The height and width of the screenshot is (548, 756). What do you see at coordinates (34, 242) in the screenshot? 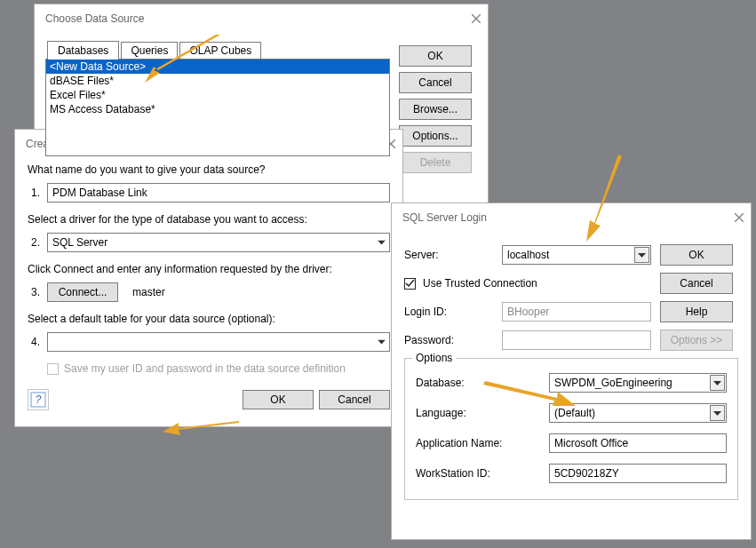
I see `row2-num: 2.` at bounding box center [34, 242].